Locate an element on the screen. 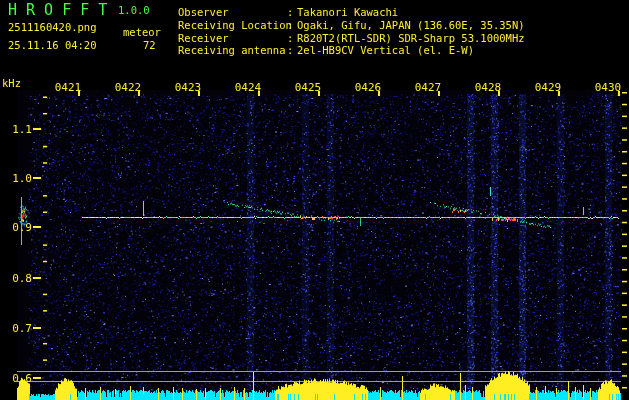 This screenshot has height=400, width=629. x-tick-label: 0424 is located at coordinates (248, 88).